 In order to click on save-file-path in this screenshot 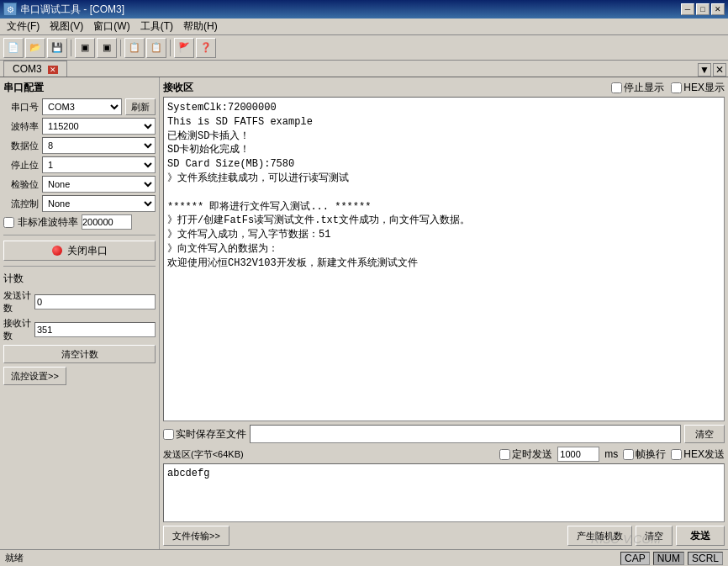, I will do `click(466, 434)`.